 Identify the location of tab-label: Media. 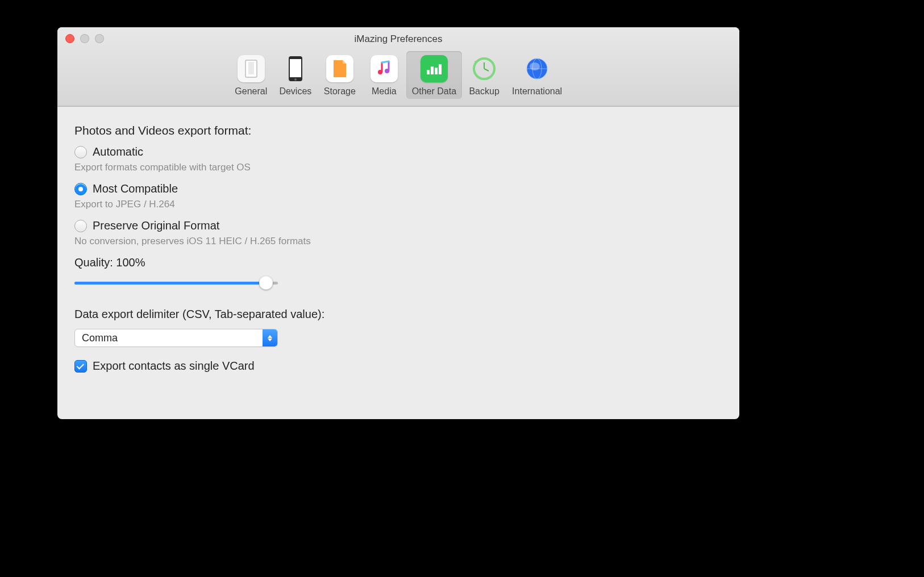
(384, 91).